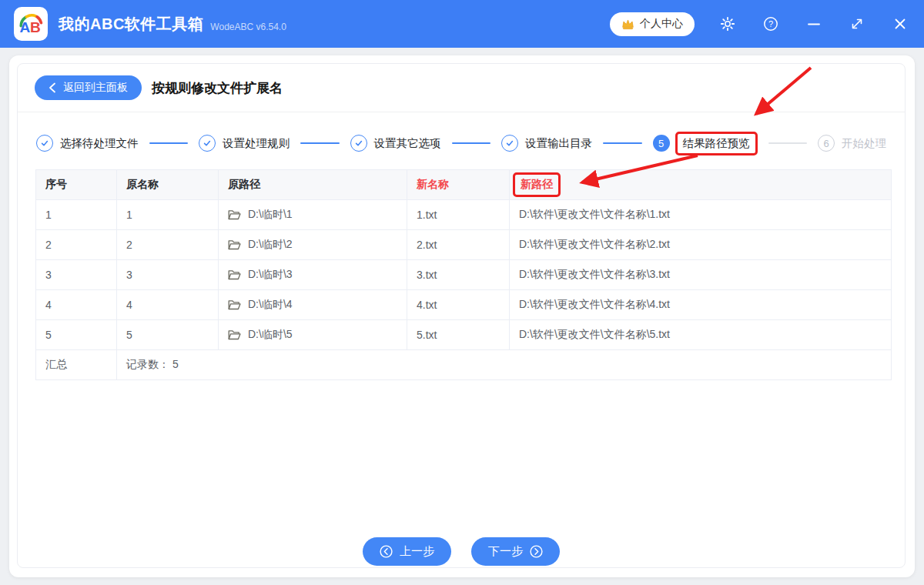 This screenshot has height=585, width=924. I want to click on summary-row: 汇总记录数： 5, so click(464, 365).